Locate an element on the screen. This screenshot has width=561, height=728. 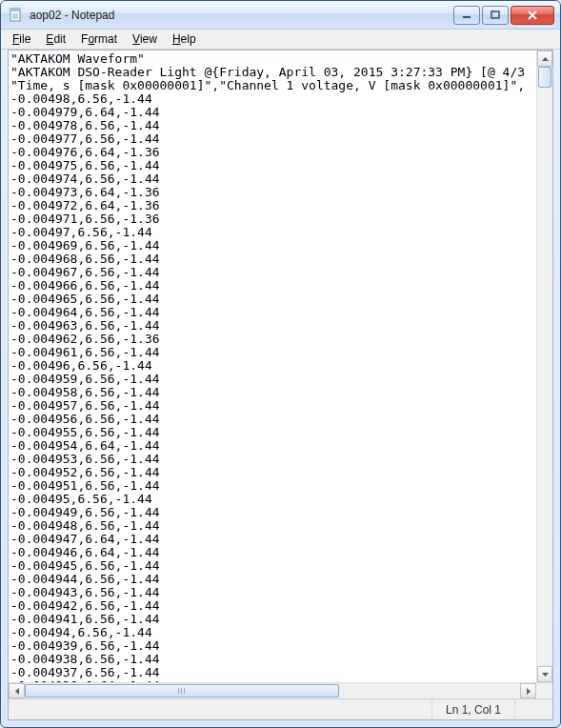
menu-help: Help is located at coordinates (185, 39).